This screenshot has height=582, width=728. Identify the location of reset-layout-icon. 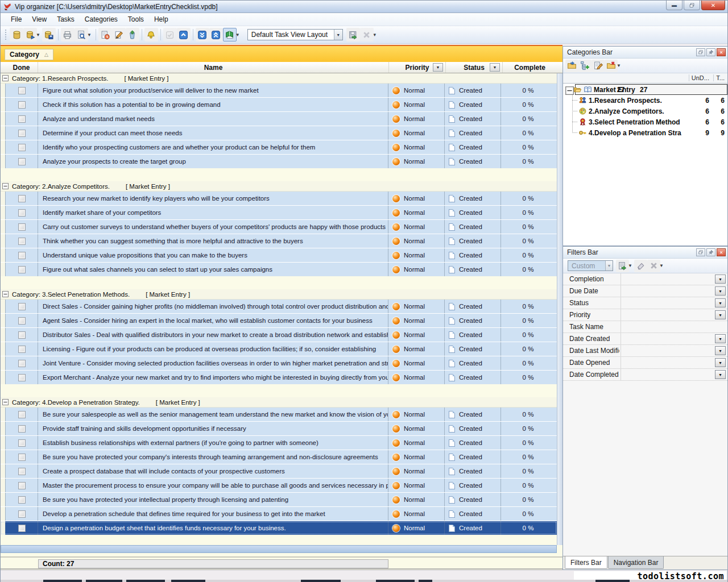
(367, 35).